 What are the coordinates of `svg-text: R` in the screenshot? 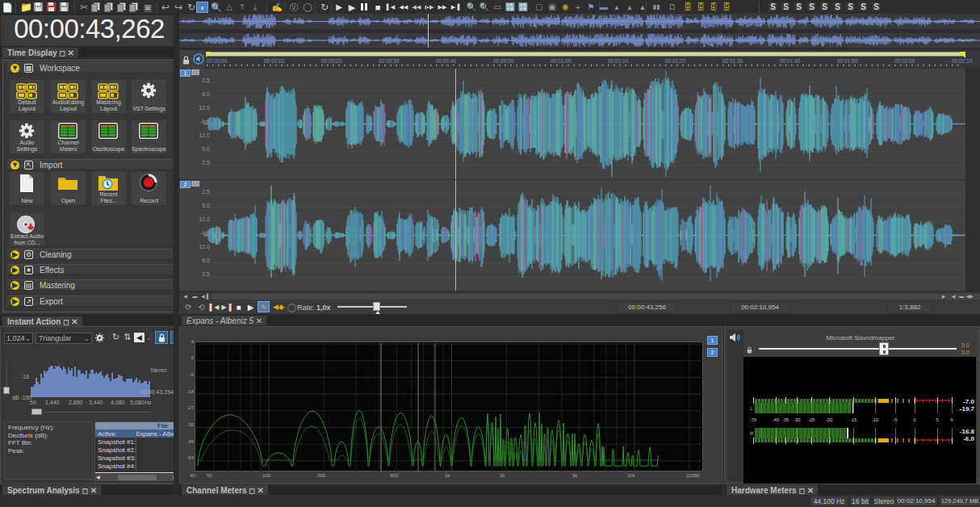 It's located at (752, 434).